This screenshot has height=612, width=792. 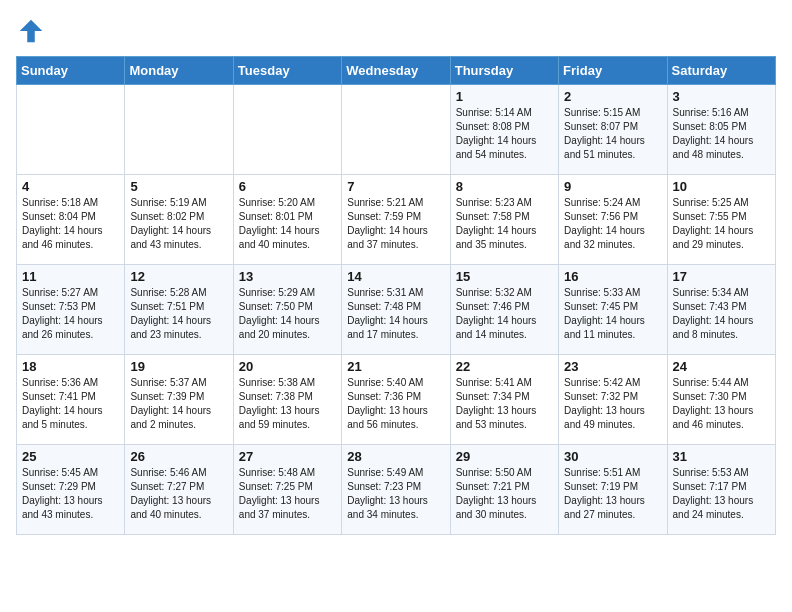 I want to click on day-number: 26, so click(x=178, y=456).